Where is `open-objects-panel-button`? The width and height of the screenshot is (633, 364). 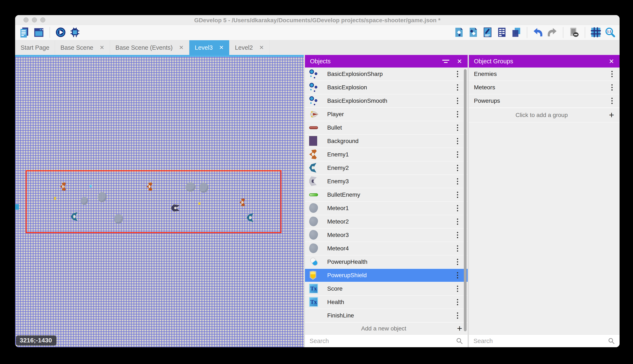
open-objects-panel-button is located at coordinates (459, 32).